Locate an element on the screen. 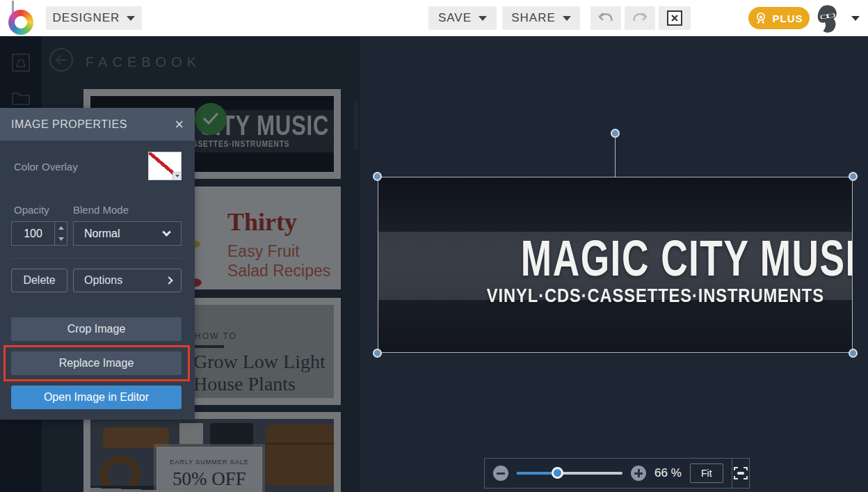 This screenshot has height=492, width=868. banner-title: MAGIC CITY MUSIC is located at coordinates (687, 258).